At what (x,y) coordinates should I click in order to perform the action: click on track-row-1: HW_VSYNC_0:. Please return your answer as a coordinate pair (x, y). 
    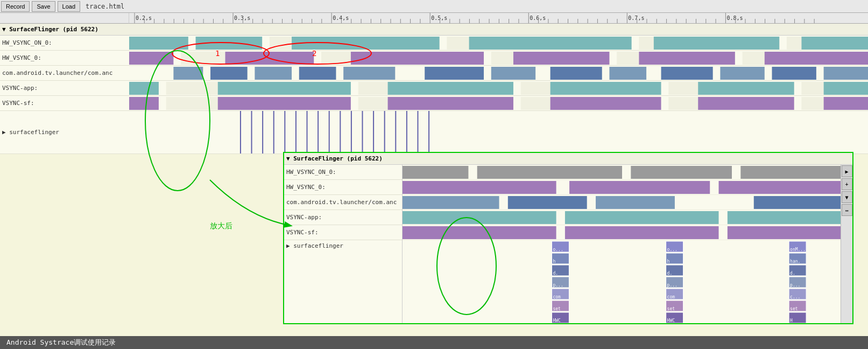
    Looking at the image, I should click on (434, 58).